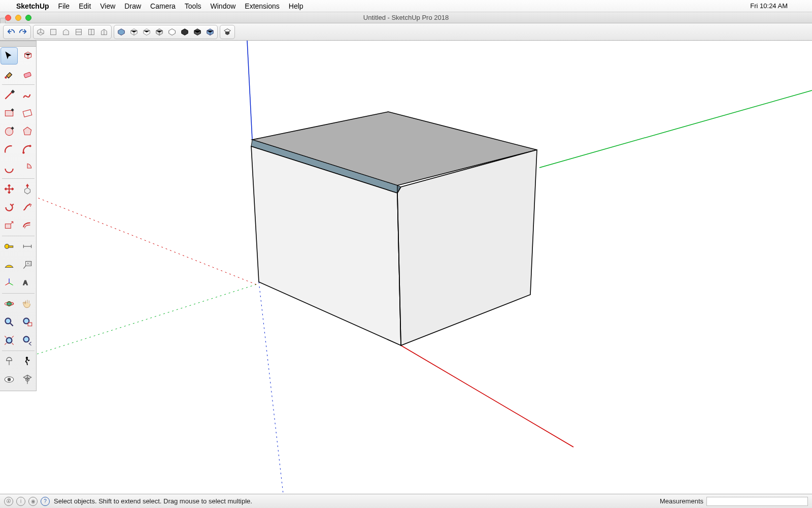  What do you see at coordinates (8, 18) in the screenshot?
I see `window-close-button` at bounding box center [8, 18].